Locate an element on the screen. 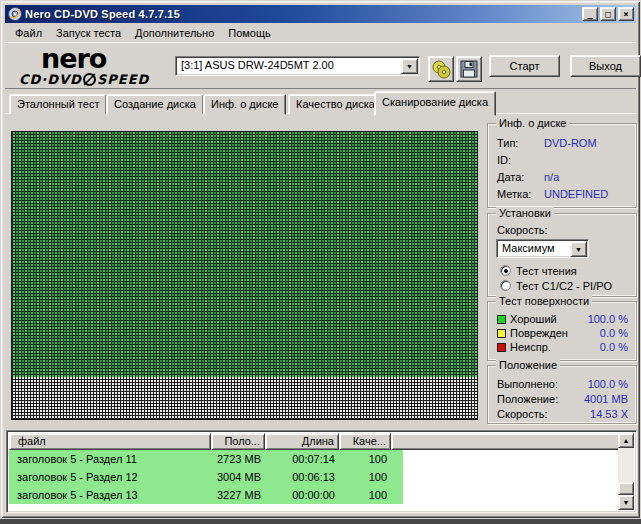 The width and height of the screenshot is (641, 524). unreadable-swatch-icon is located at coordinates (502, 348).